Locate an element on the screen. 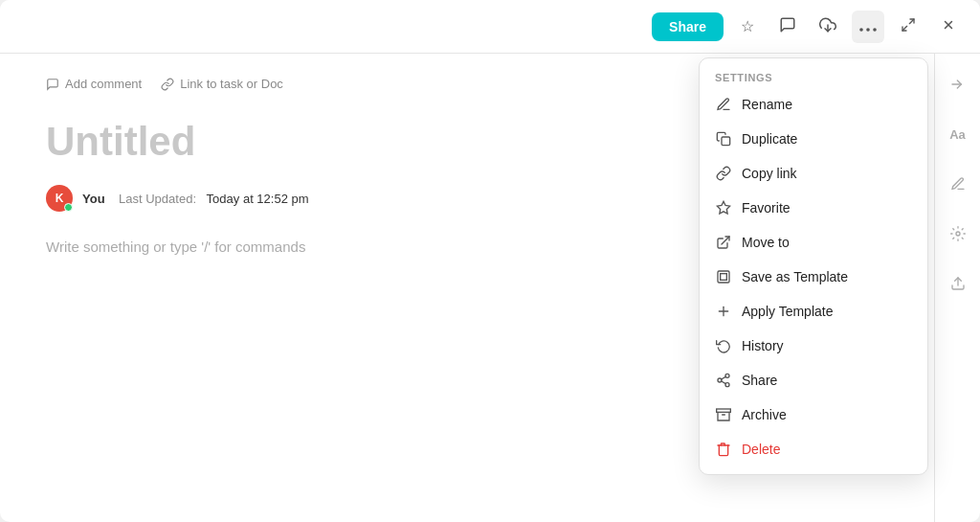 The width and height of the screenshot is (980, 522). save-template-icon is located at coordinates (724, 277).